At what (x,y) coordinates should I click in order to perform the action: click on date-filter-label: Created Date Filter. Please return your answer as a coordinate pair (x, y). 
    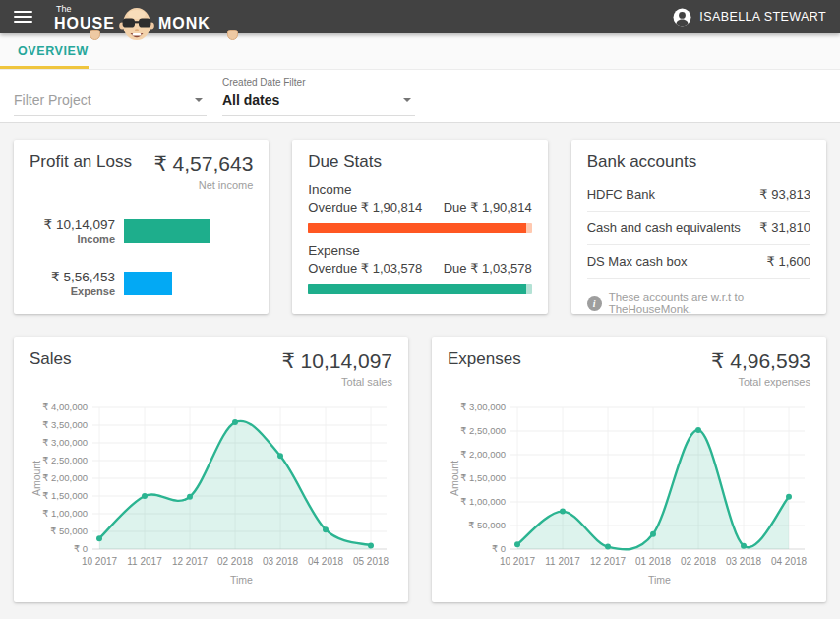
    Looking at the image, I should click on (319, 83).